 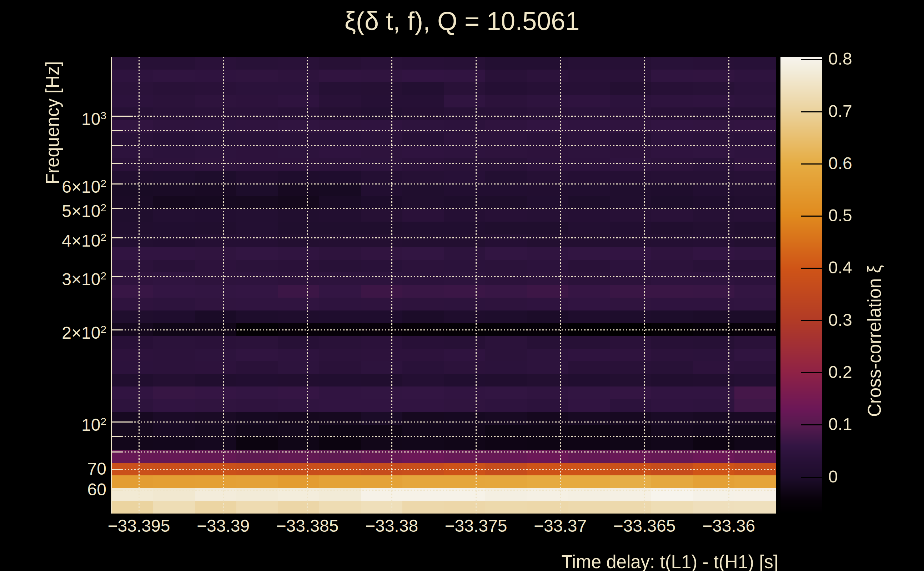 What do you see at coordinates (94, 421) in the screenshot?
I see `y-tick-label: 102` at bounding box center [94, 421].